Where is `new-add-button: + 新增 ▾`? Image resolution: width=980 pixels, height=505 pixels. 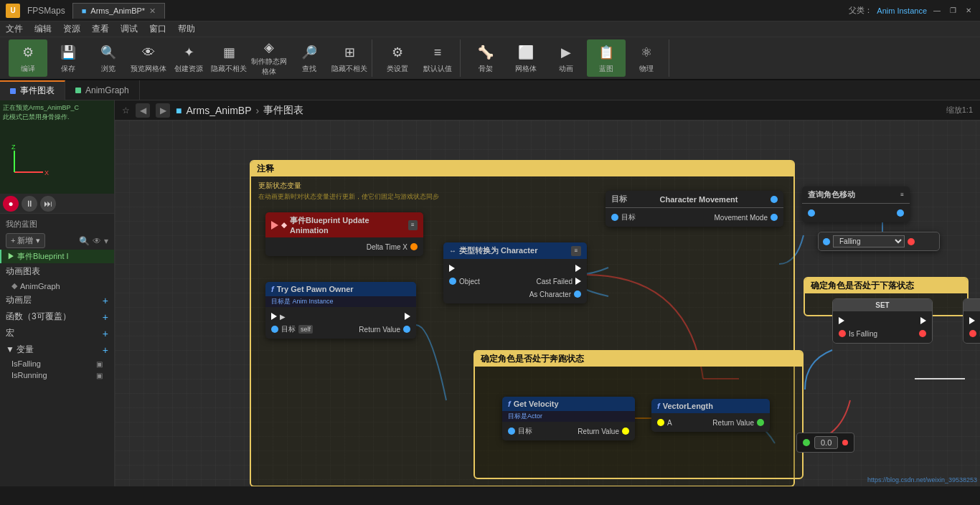 new-add-button: + 新增 ▾ is located at coordinates (26, 241).